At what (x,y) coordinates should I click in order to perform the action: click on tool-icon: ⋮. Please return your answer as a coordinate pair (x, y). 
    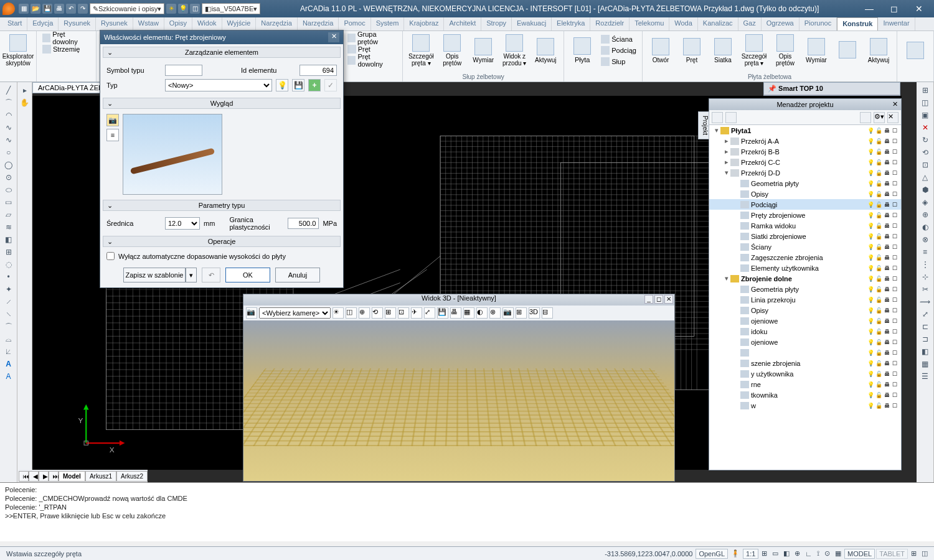
    Looking at the image, I should click on (925, 264).